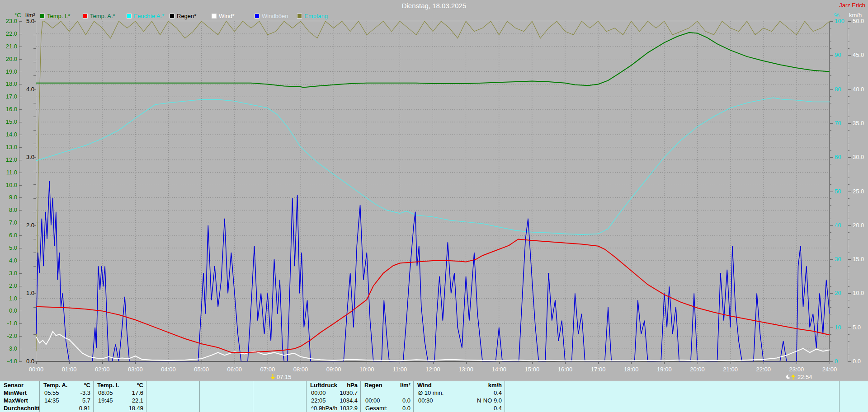  Describe the element at coordinates (459, 385) in the screenshot. I see `table-cell: Windkm/h` at that location.